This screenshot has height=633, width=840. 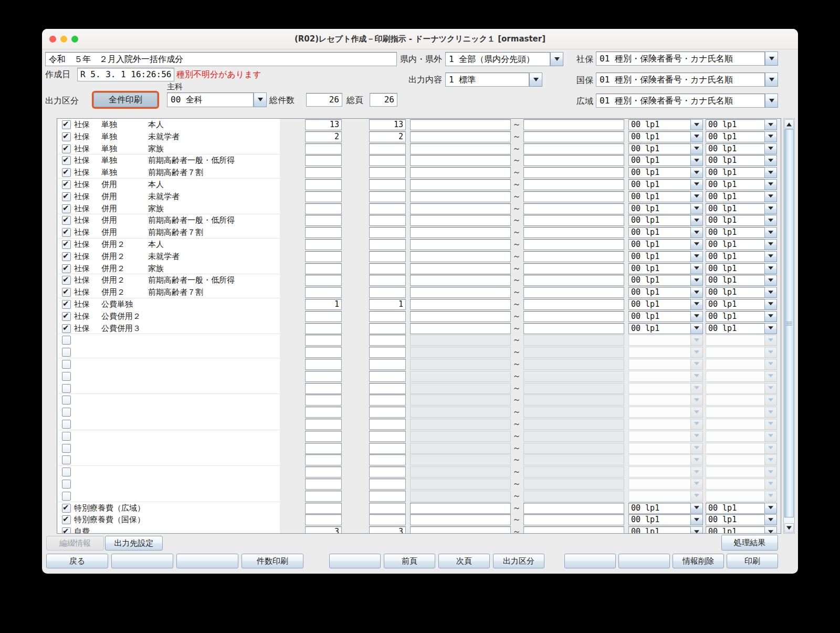 What do you see at coordinates (789, 324) in the screenshot?
I see `scrollbar-thumb` at bounding box center [789, 324].